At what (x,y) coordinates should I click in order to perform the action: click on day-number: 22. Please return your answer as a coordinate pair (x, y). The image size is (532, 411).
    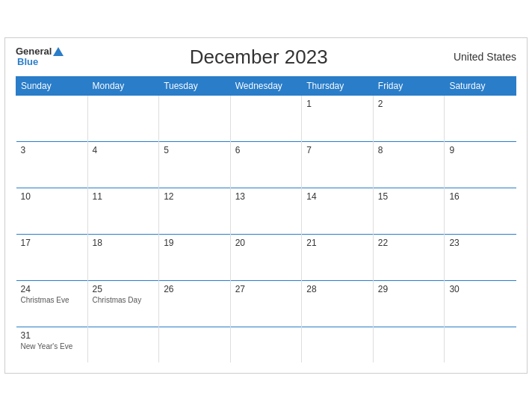
    Looking at the image, I should click on (409, 243).